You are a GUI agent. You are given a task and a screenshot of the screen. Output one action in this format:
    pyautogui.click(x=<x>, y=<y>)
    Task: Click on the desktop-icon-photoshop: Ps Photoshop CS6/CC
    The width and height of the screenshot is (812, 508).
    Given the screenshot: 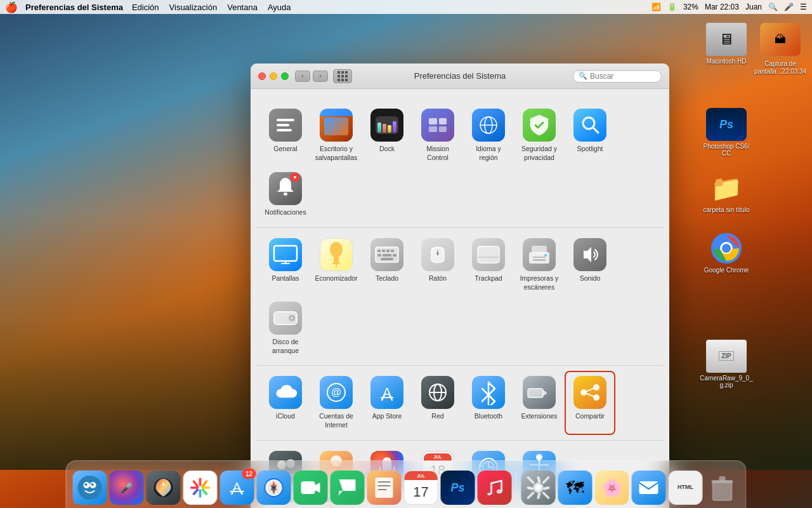 What is the action you would take?
    pyautogui.click(x=726, y=132)
    